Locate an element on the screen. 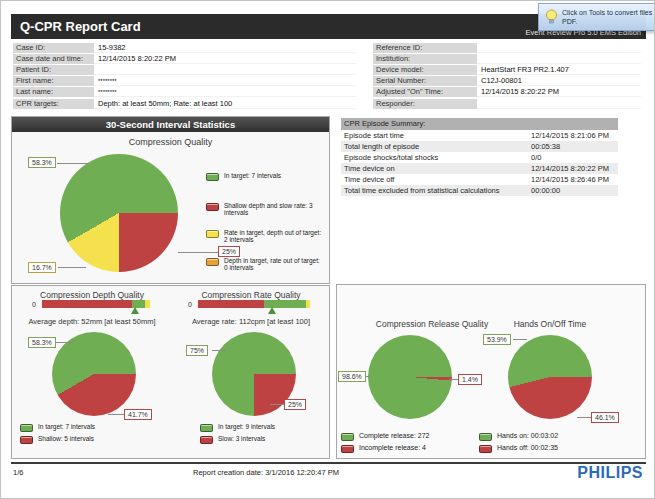 The image size is (655, 499). depth-gauge is located at coordinates (96, 308).